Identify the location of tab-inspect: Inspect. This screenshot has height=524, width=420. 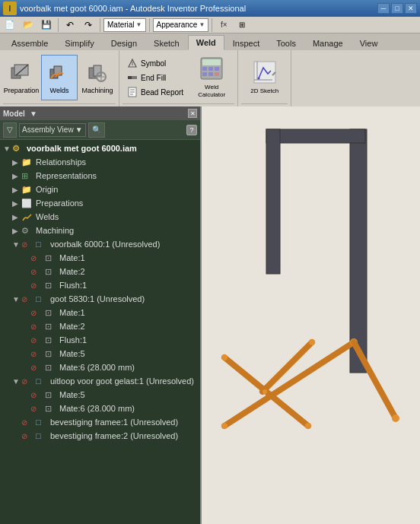
(247, 43).